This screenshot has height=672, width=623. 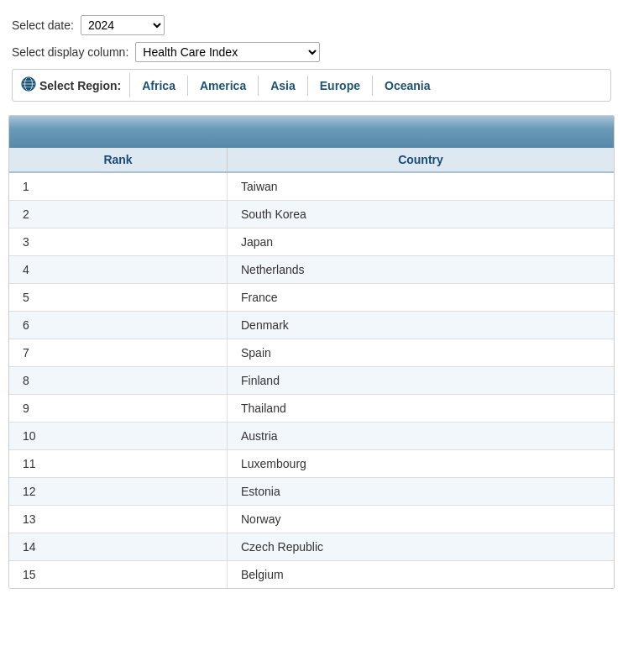 I want to click on table-row: 15Belgium, so click(x=312, y=575).